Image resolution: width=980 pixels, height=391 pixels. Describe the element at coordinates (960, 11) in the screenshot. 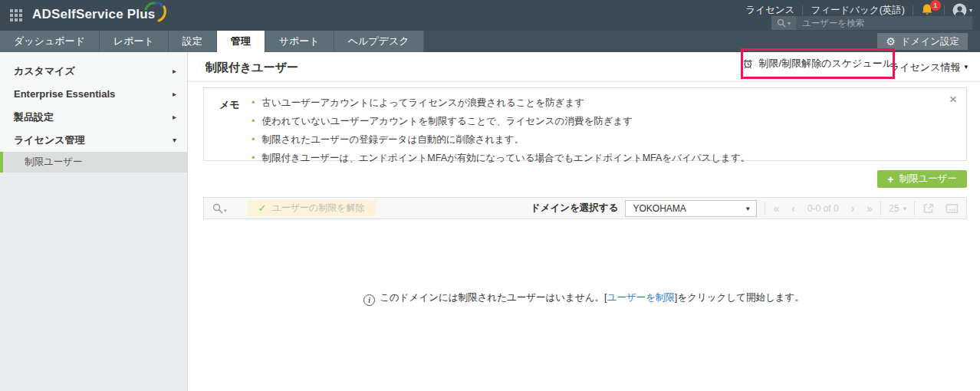

I see `user-avatar-icon` at that location.